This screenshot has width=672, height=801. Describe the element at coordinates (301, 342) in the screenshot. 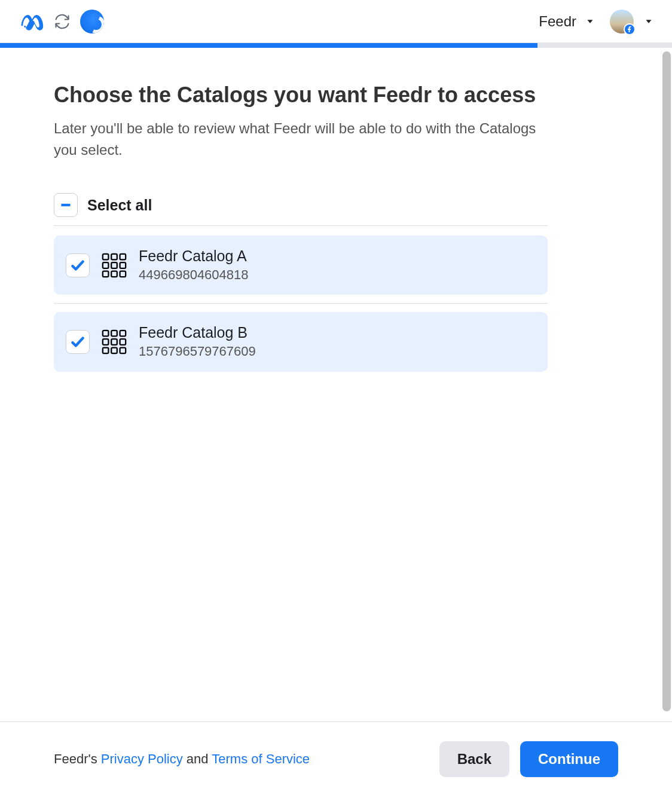

I see `catalog-item: Feedr Catalog B 1576796579767609` at that location.